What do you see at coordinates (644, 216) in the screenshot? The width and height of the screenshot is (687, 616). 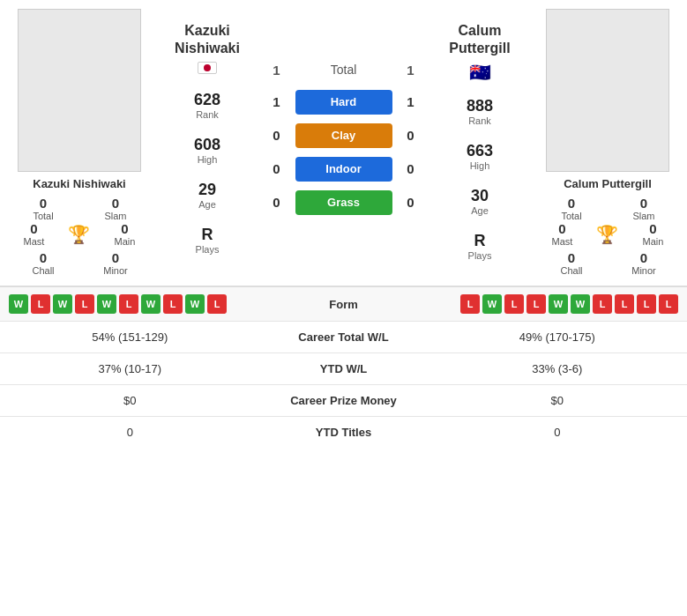 I see `player2-slam-label: Slam` at bounding box center [644, 216].